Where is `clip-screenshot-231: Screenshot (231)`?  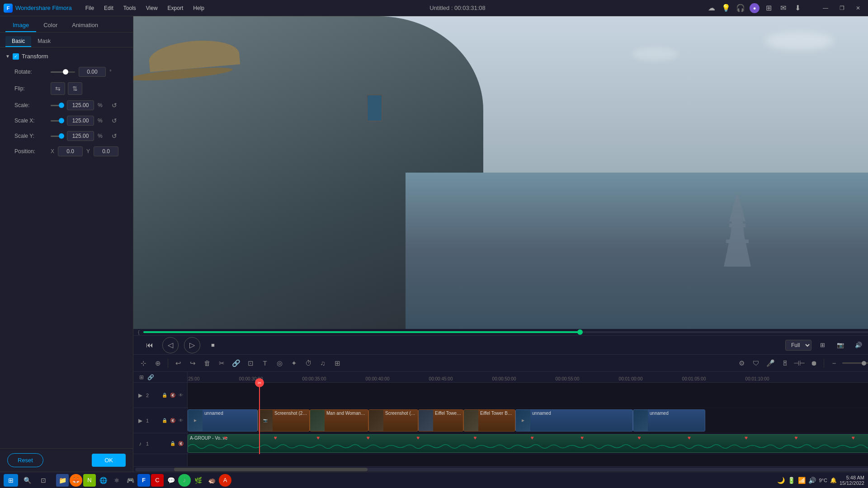 clip-screenshot-231: Screenshot (231) is located at coordinates (393, 420).